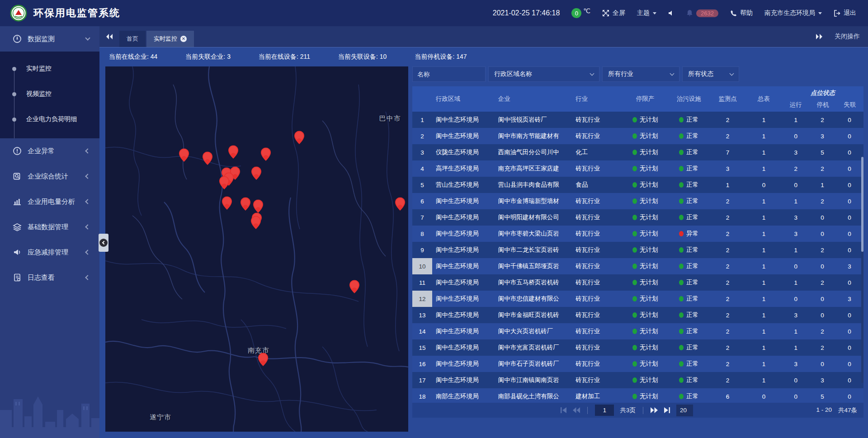 The width and height of the screenshot is (868, 438). What do you see at coordinates (646, 13) in the screenshot?
I see `theme-dropdown: 主题` at bounding box center [646, 13].